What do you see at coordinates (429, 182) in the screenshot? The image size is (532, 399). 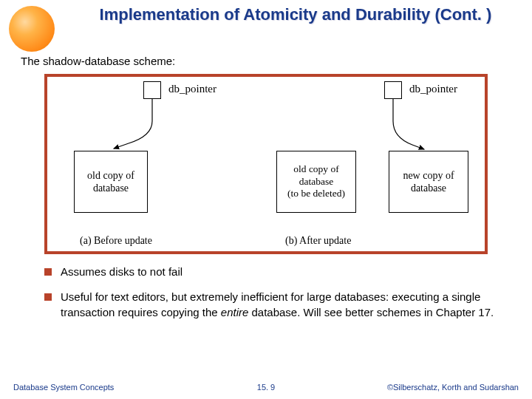 I see `new-db-box-after: new copy ofdatabase` at bounding box center [429, 182].